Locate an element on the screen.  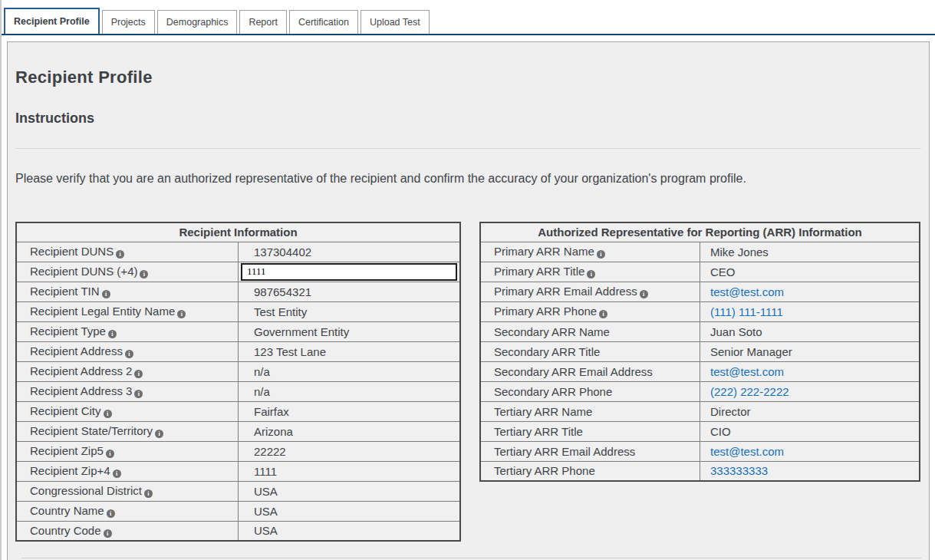
tab-recipient-profile: Recipient Profile is located at coordinates (52, 21).